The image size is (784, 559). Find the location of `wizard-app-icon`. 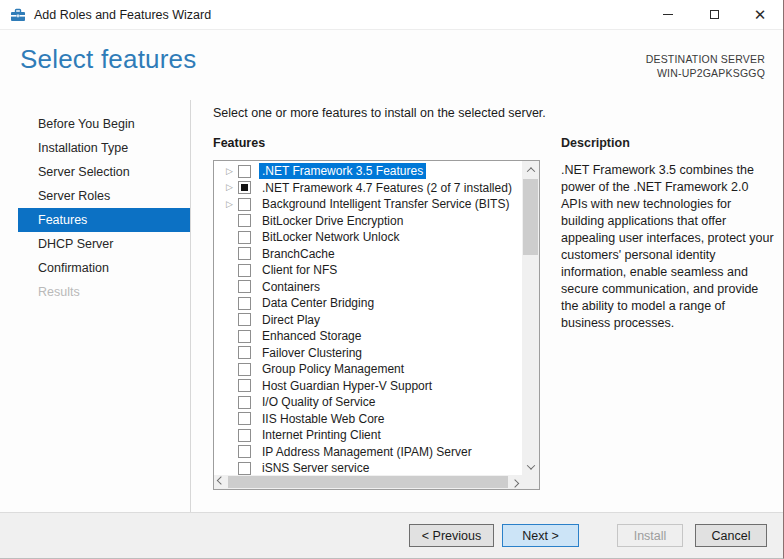

wizard-app-icon is located at coordinates (18, 15).